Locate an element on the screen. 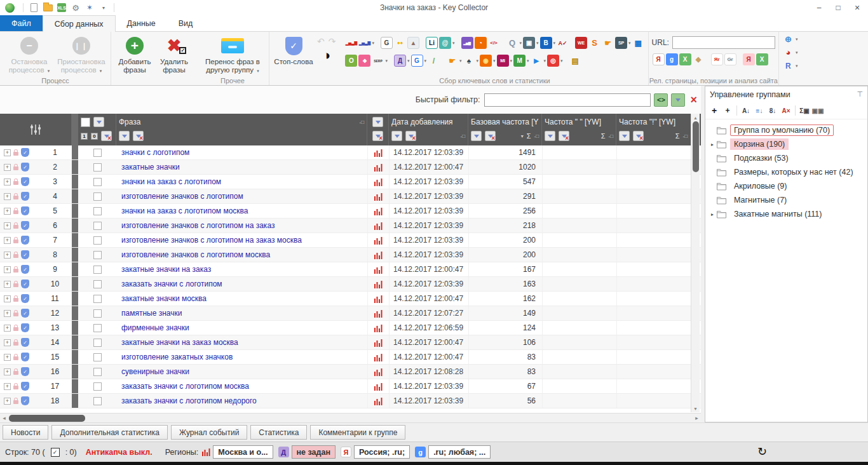  table-row: +✓9закатные значки на заказ14.12.2017 12… is located at coordinates (351, 269).